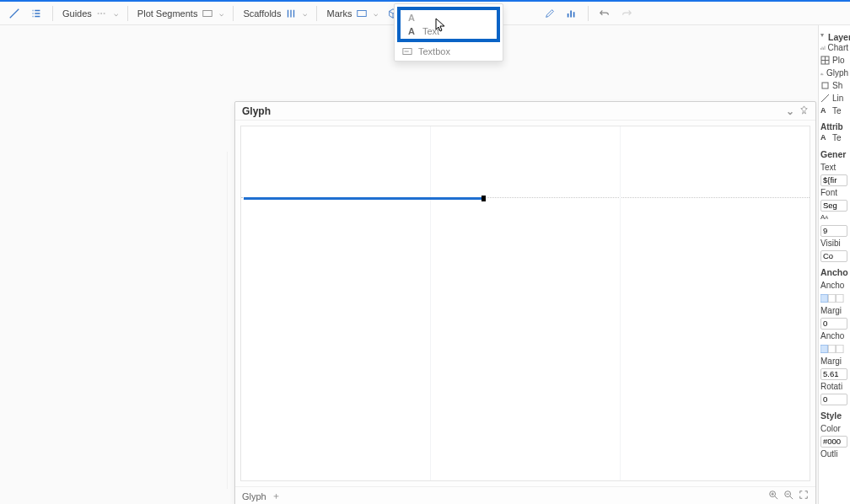 The width and height of the screenshot is (850, 504). Describe the element at coordinates (434, 51) in the screenshot. I see `textbox-option-label: Textbox` at that location.